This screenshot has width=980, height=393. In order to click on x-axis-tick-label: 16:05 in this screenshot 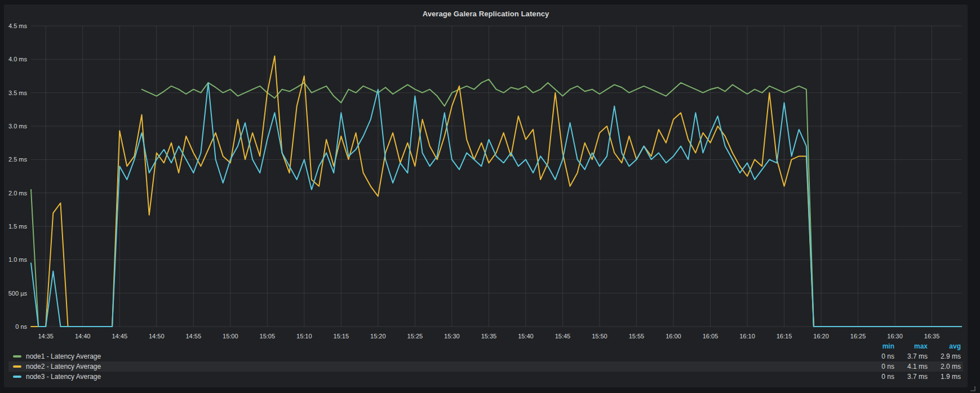, I will do `click(711, 336)`.